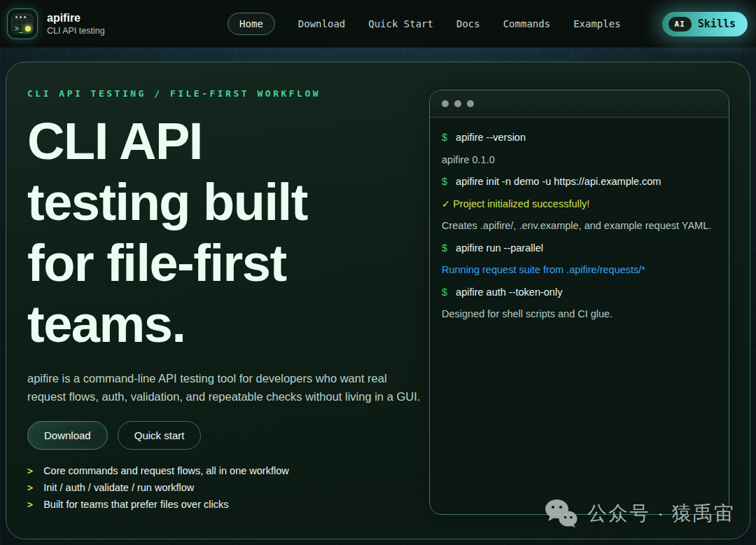 Image resolution: width=756 pixels, height=545 pixels. I want to click on command-text: apifire auth --token-only, so click(509, 292).